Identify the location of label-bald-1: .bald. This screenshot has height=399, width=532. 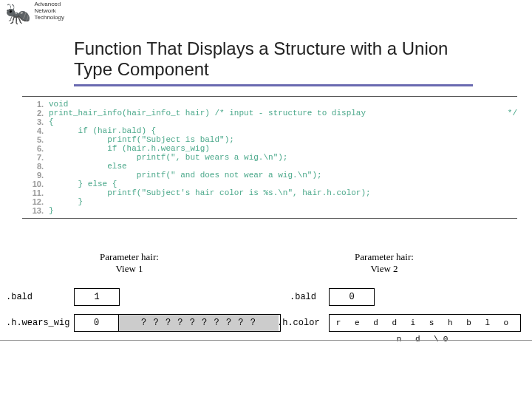
(19, 297).